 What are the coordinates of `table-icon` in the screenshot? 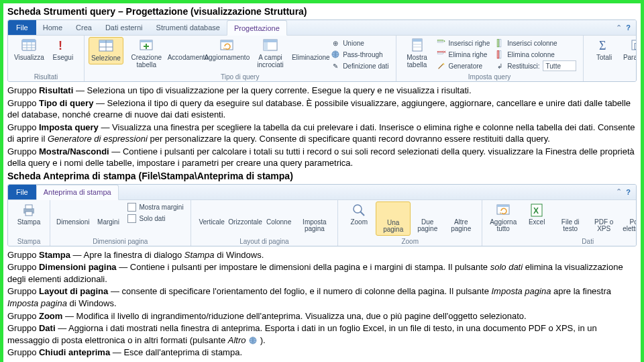 It's located at (29, 46).